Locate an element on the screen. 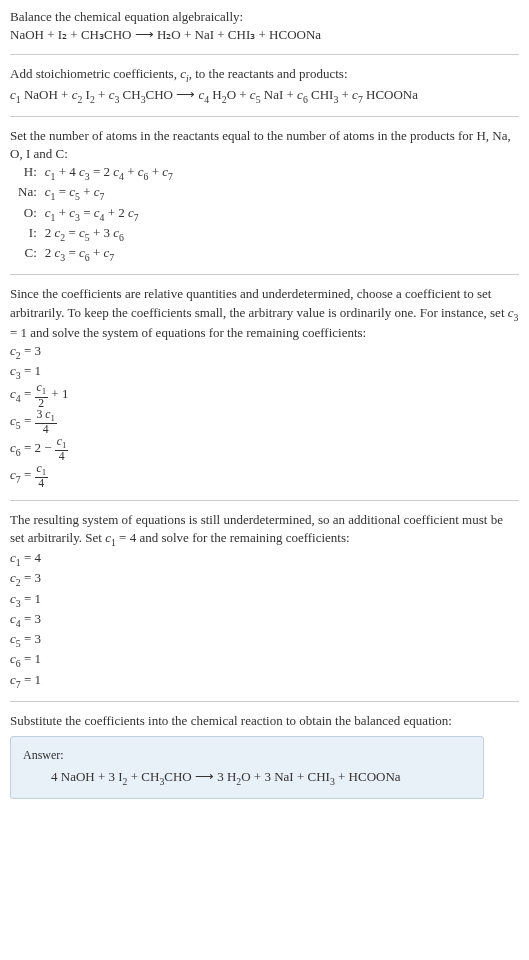  intro-section: Balance the chemical equation algebraica… is located at coordinates (264, 26).